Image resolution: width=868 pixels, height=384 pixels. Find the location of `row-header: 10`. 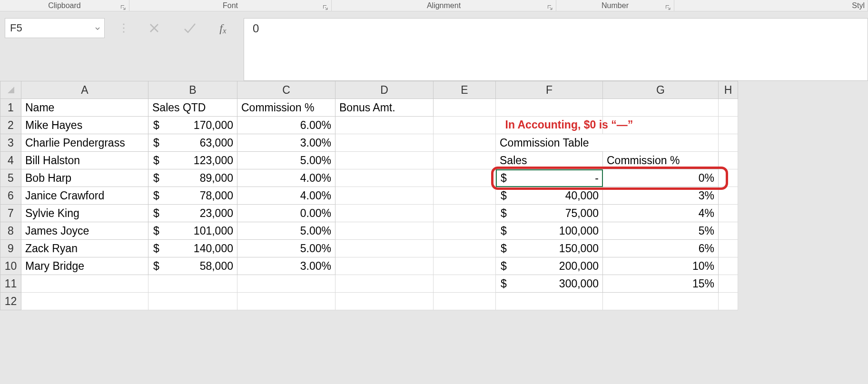

row-header: 10 is located at coordinates (11, 266).